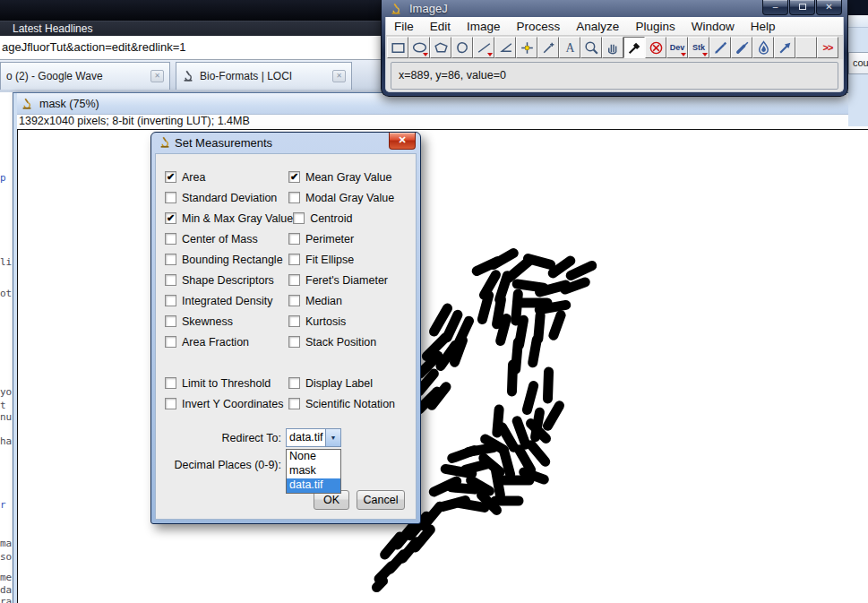 The height and width of the screenshot is (603, 868). What do you see at coordinates (294, 383) in the screenshot?
I see `checkbox-display-label` at bounding box center [294, 383].